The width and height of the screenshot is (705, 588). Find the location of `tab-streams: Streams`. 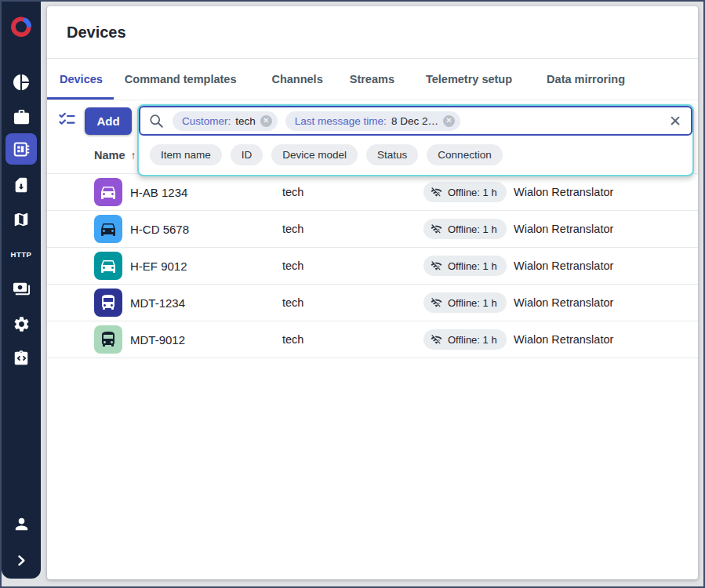

tab-streams: Streams is located at coordinates (372, 79).